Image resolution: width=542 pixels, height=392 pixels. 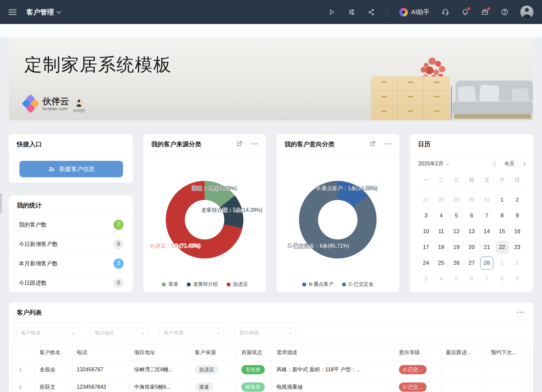 What do you see at coordinates (265, 333) in the screenshot?
I see `filter-select: 意向等级` at bounding box center [265, 333].